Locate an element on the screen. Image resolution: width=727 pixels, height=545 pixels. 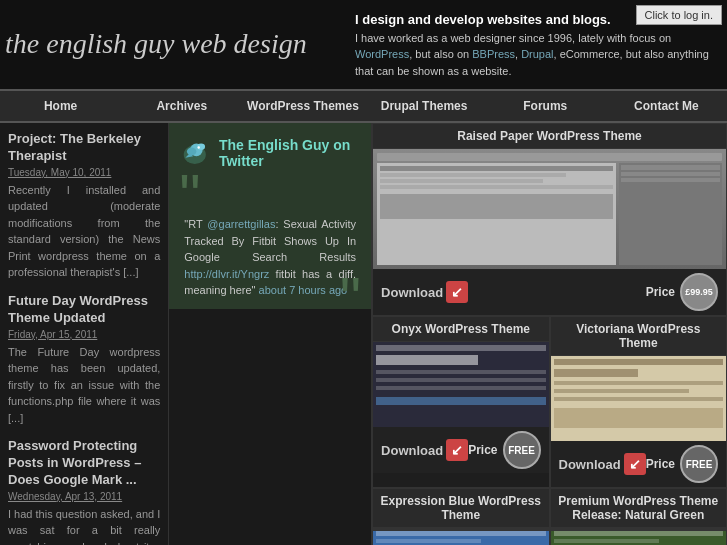
nav-drupal-themes: Drupal Themes is located at coordinates (424, 106).